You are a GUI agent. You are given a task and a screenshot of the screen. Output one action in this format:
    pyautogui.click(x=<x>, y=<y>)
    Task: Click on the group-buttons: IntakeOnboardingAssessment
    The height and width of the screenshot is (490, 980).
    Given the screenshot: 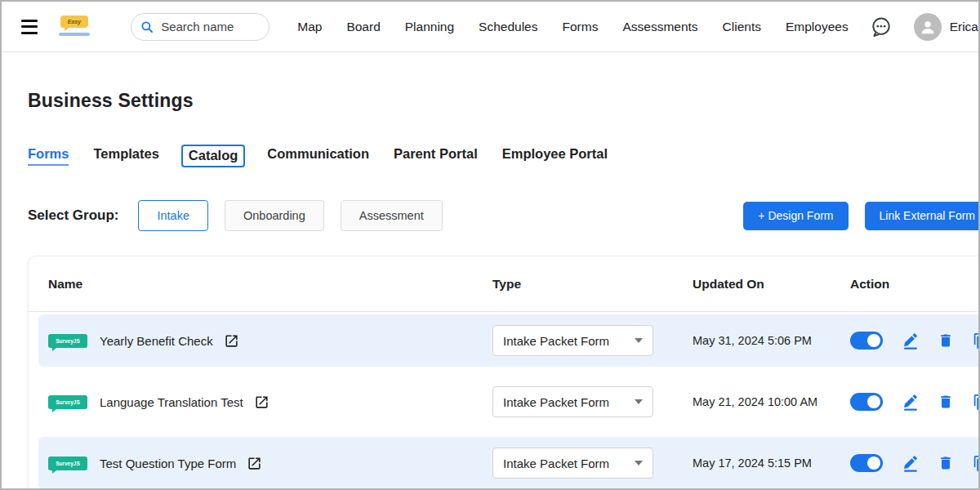 What is the action you would take?
    pyautogui.click(x=290, y=216)
    